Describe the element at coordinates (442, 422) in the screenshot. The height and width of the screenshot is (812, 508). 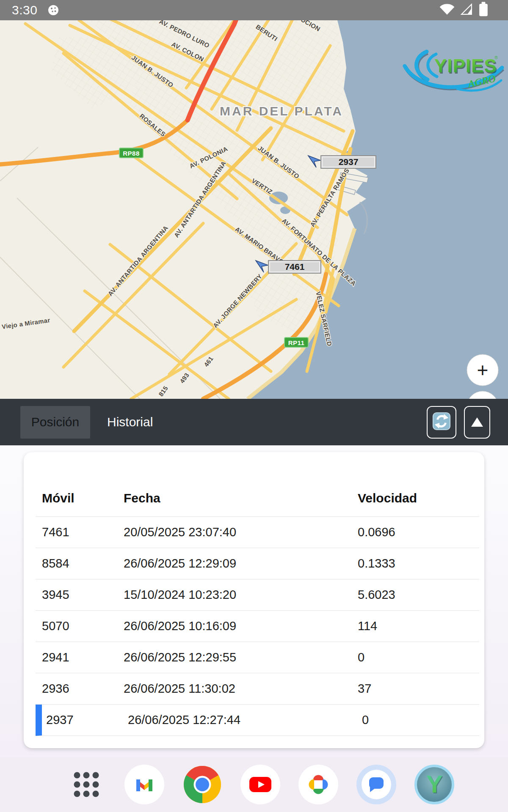
I see `refresh-icon` at that location.